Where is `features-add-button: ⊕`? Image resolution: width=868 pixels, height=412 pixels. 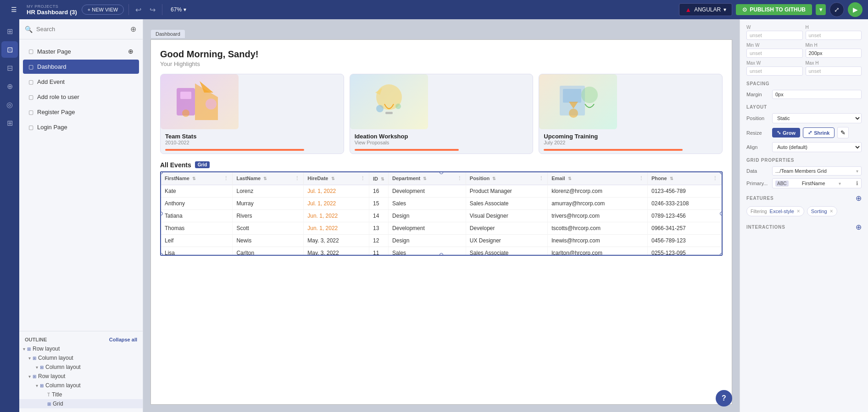 features-add-button: ⊕ is located at coordinates (859, 198).